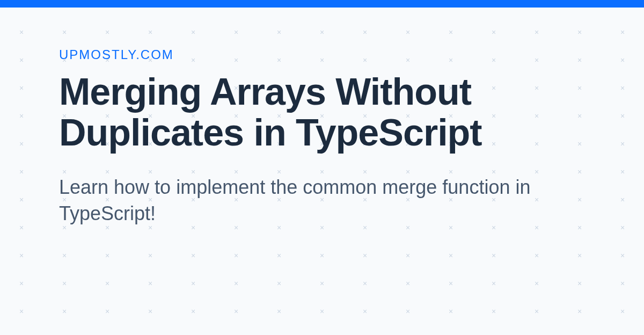 The image size is (644, 335). What do you see at coordinates (322, 201) in the screenshot?
I see `page-subtitle: Learn how to implement the common merge …` at bounding box center [322, 201].